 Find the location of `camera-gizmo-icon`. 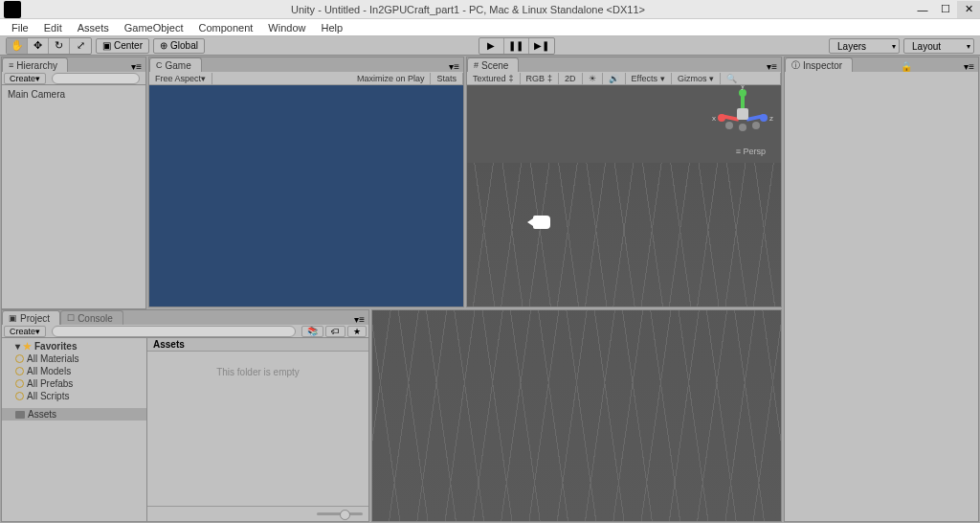

camera-gizmo-icon is located at coordinates (542, 222).